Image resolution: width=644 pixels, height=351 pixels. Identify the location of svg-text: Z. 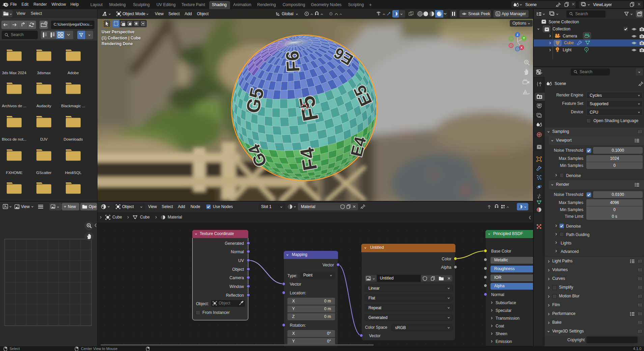
(517, 35).